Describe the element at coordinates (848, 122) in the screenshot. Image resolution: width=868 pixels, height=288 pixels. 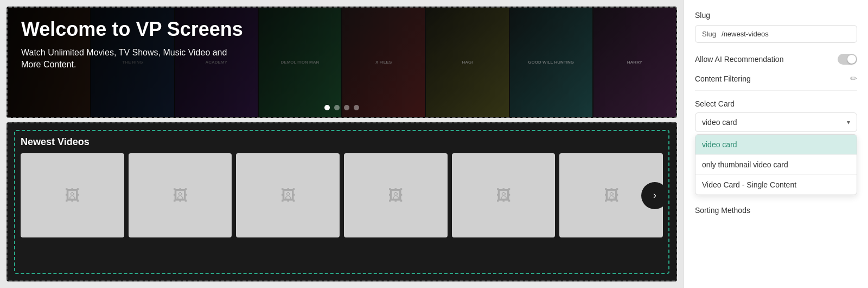
I see `chevron-down-icon: ▾` at that location.